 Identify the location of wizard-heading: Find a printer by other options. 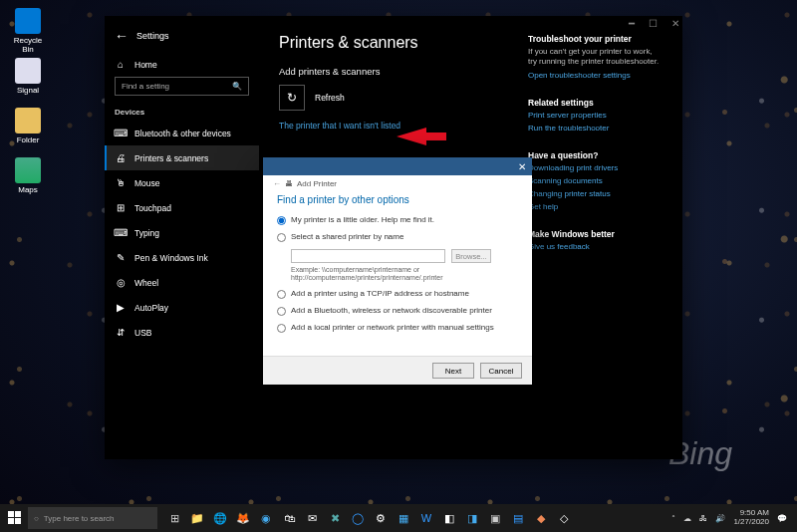
(398, 199).